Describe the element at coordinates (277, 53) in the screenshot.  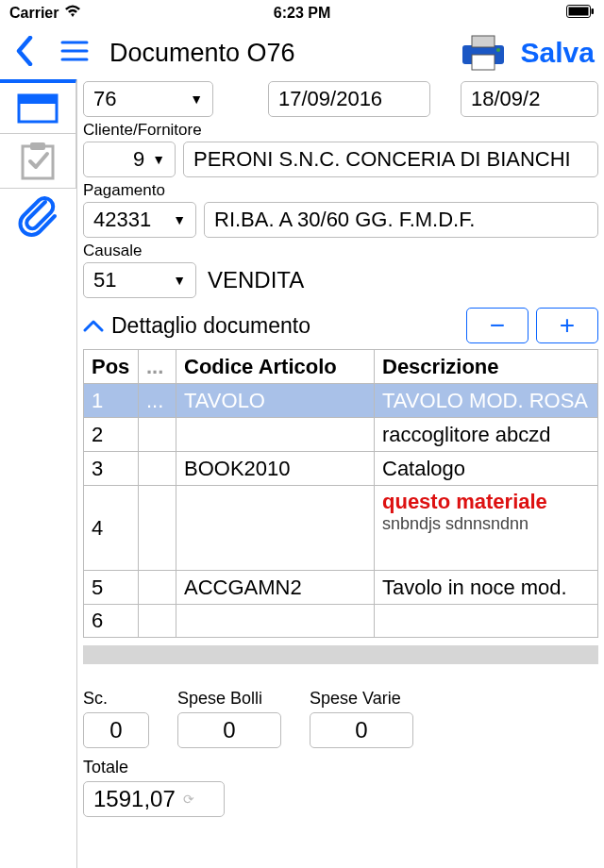
I see `page-title: Documento O76` at that location.